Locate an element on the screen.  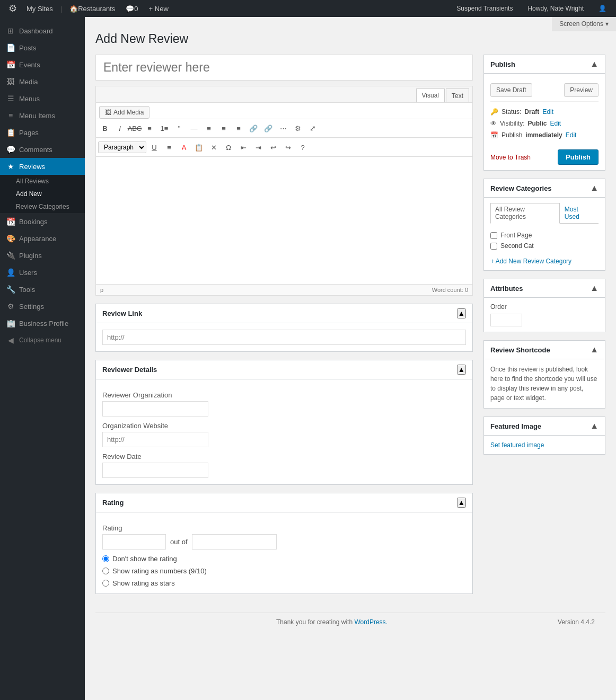
sidebar-item-bookings: 📆 Bookings is located at coordinates (42, 221).